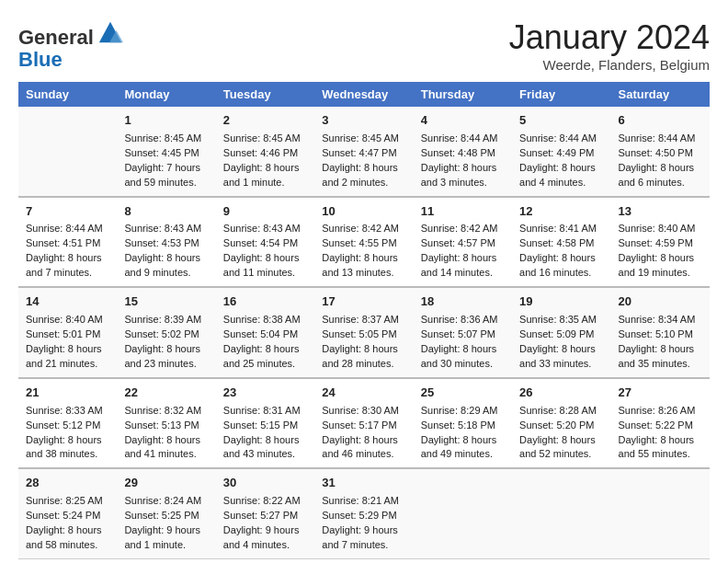 The image size is (728, 563). Describe the element at coordinates (660, 154) in the screenshot. I see `day-info-line: Sunset: 4:50 PM` at that location.